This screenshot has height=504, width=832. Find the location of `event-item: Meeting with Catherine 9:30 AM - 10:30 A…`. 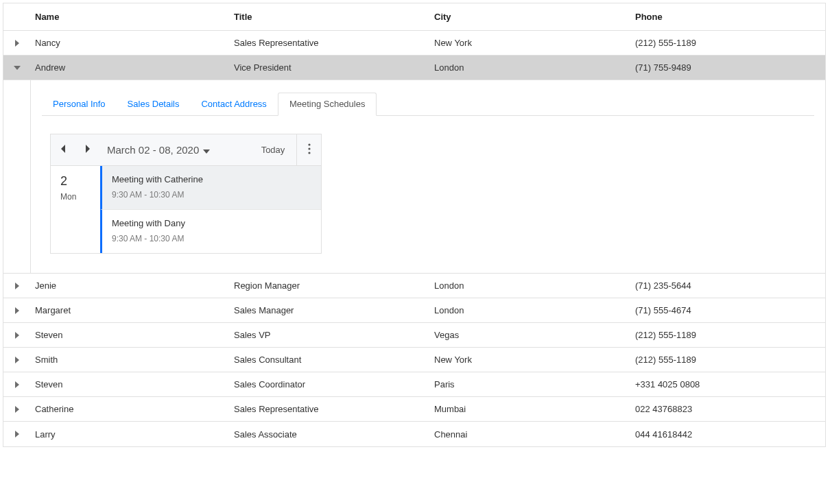

event-item: Meeting with Catherine 9:30 AM - 10:30 A… is located at coordinates (211, 188).